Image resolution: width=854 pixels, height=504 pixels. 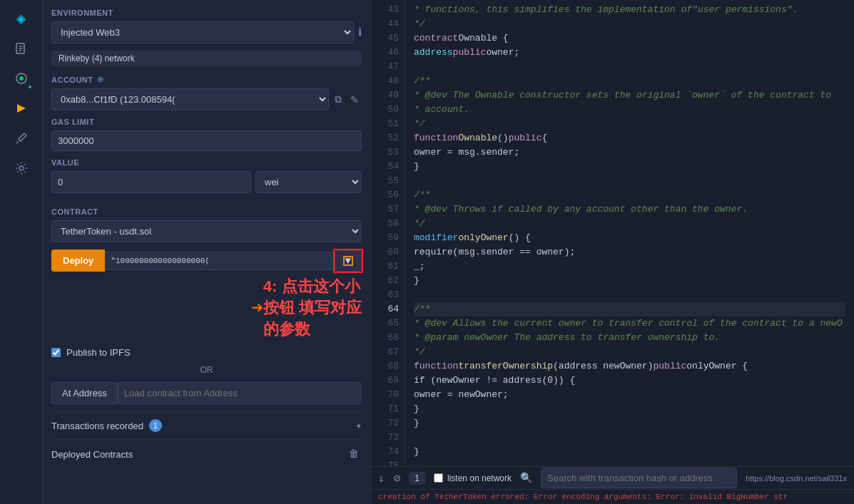 I want to click on code-line: function transferOwnership(address newOw…, so click(x=629, y=366).